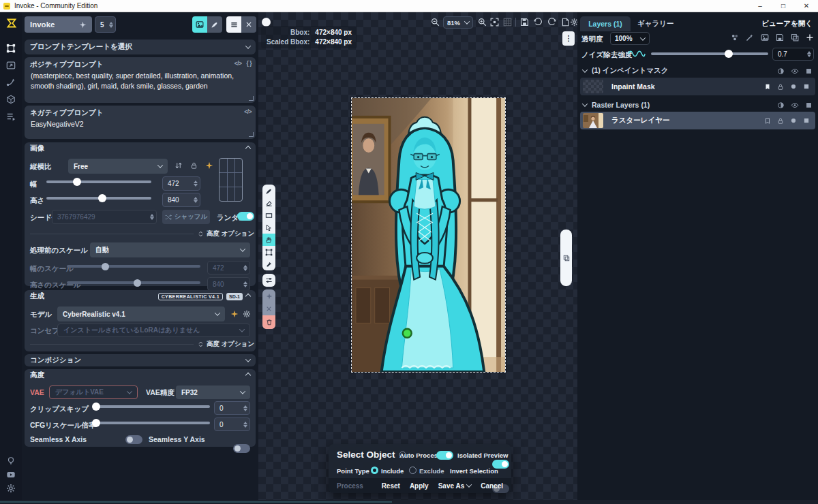  What do you see at coordinates (765, 37) in the screenshot?
I see `image-layer-icon` at bounding box center [765, 37].